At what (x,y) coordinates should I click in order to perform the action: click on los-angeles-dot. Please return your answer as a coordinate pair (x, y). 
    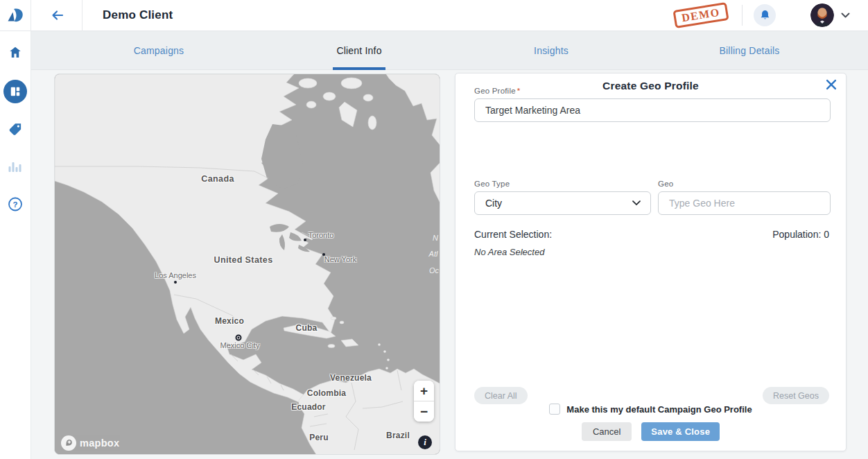
    Looking at the image, I should click on (175, 282).